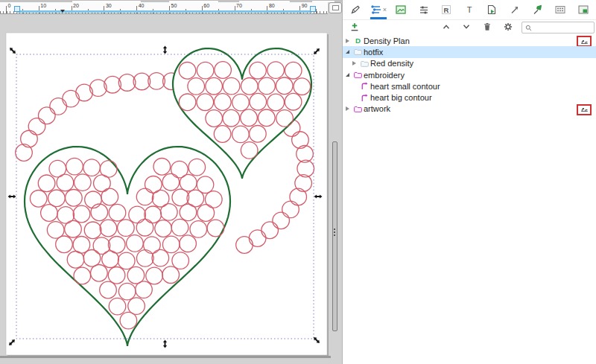 This screenshot has height=364, width=596. I want to click on tree-item-label: Red density, so click(392, 63).